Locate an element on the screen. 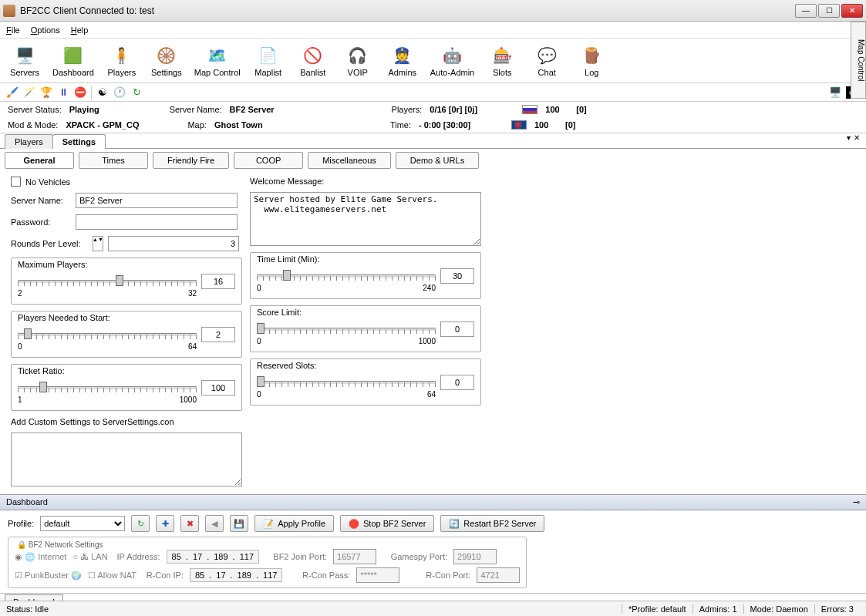 The width and height of the screenshot is (866, 616). tool-pause-icon: ⏸ is located at coordinates (63, 93).